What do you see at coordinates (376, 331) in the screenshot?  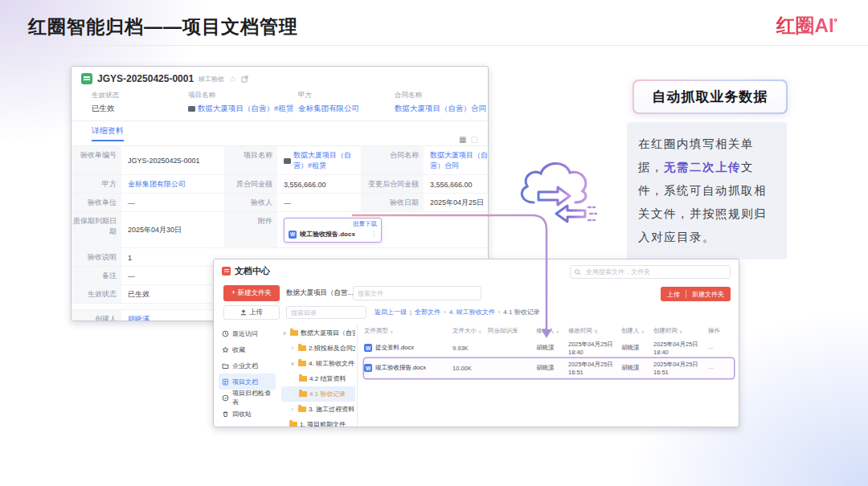 I see `col-type: 文件类型` at bounding box center [376, 331].